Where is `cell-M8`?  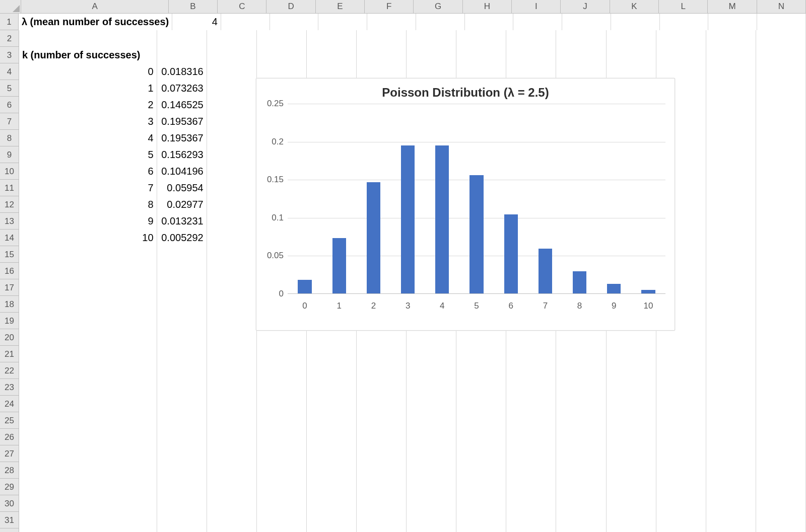 cell-M8 is located at coordinates (731, 138).